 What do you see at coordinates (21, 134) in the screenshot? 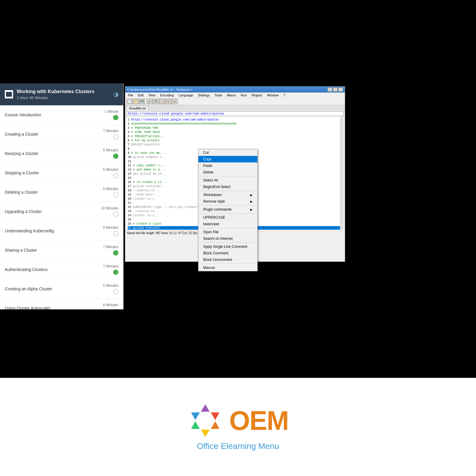
I see `sidebar-item-title-1: Creating a Cluster` at bounding box center [21, 134].